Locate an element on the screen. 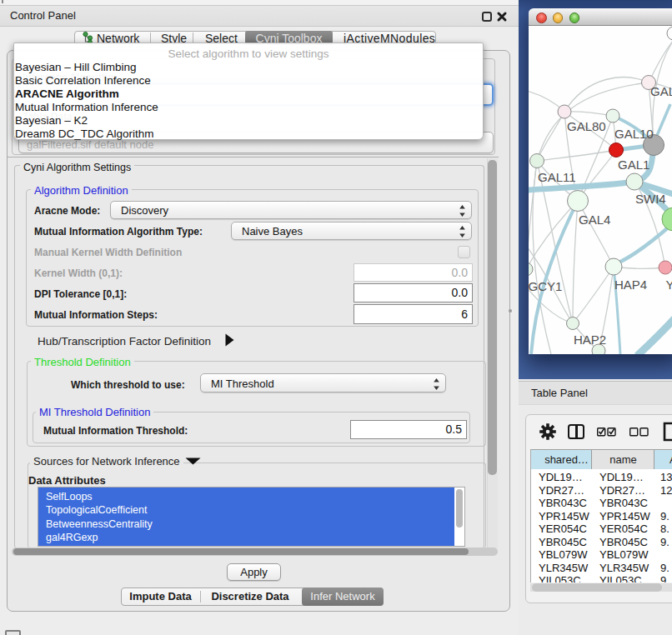 The image size is (672, 635). svg-text: SWI4 is located at coordinates (650, 198).